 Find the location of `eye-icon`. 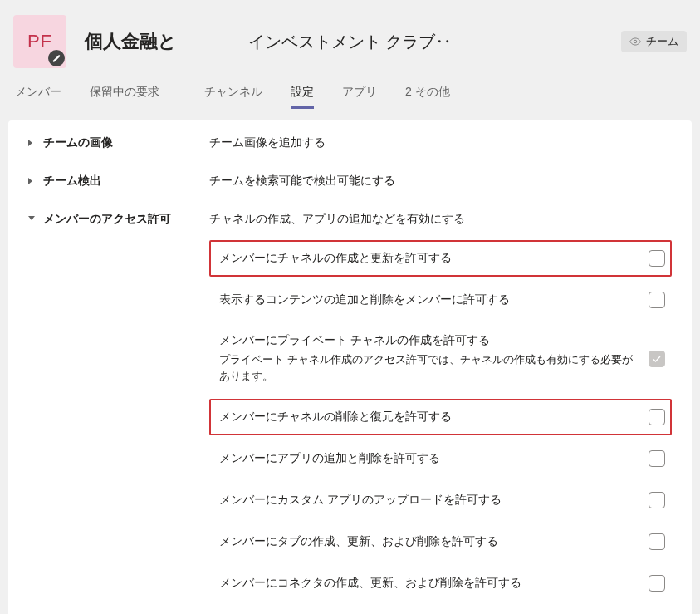

eye-icon is located at coordinates (635, 42).